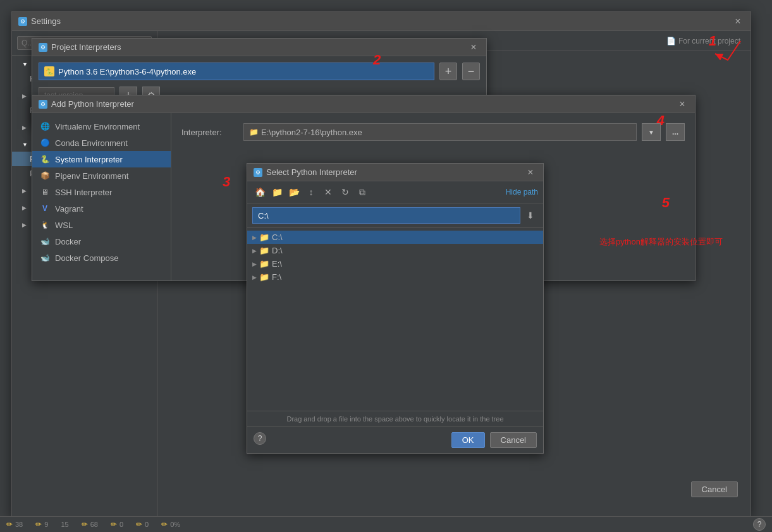 The image size is (772, 532). What do you see at coordinates (45, 241) in the screenshot?
I see `docker-icon: 🐋` at bounding box center [45, 241].